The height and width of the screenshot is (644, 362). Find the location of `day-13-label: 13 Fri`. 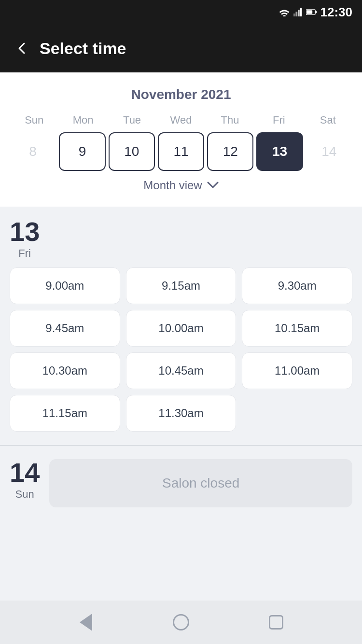

day-13-label: 13 Fri is located at coordinates (25, 239).